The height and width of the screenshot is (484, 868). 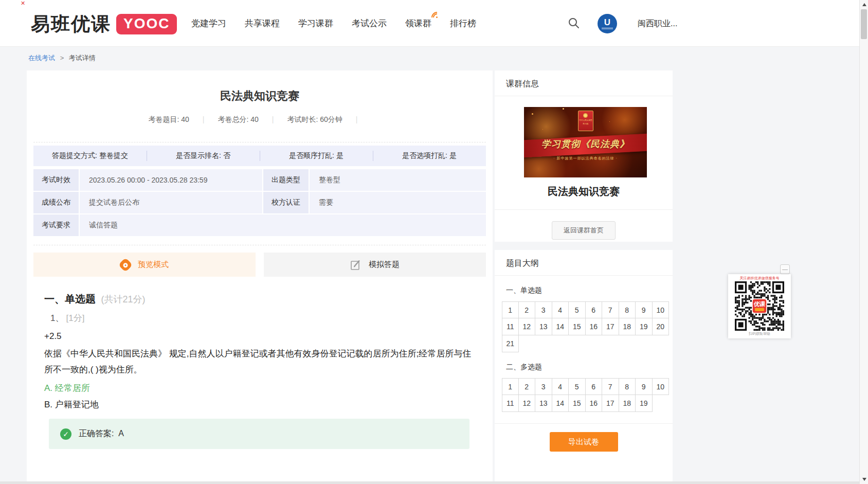 I want to click on nav-item: 学习课群, so click(x=316, y=24).